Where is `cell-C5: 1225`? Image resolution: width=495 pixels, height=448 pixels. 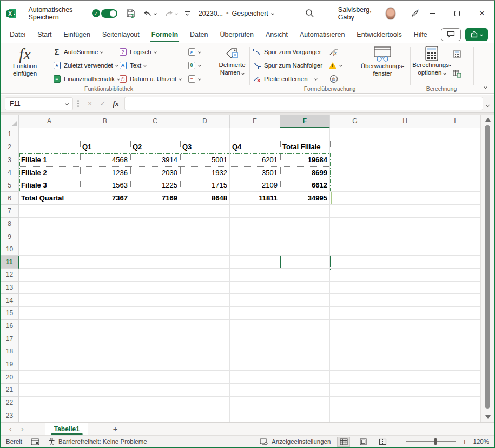
cell-C5: 1225 is located at coordinates (155, 186).